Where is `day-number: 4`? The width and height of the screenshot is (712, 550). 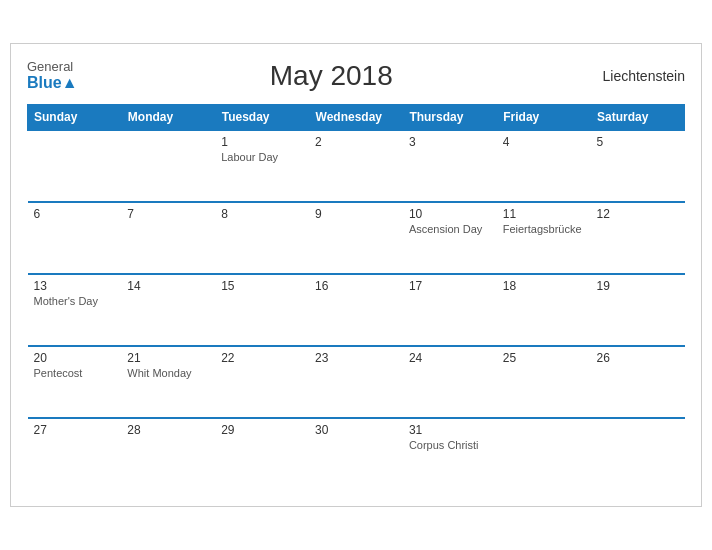
day-number: 4 is located at coordinates (544, 142).